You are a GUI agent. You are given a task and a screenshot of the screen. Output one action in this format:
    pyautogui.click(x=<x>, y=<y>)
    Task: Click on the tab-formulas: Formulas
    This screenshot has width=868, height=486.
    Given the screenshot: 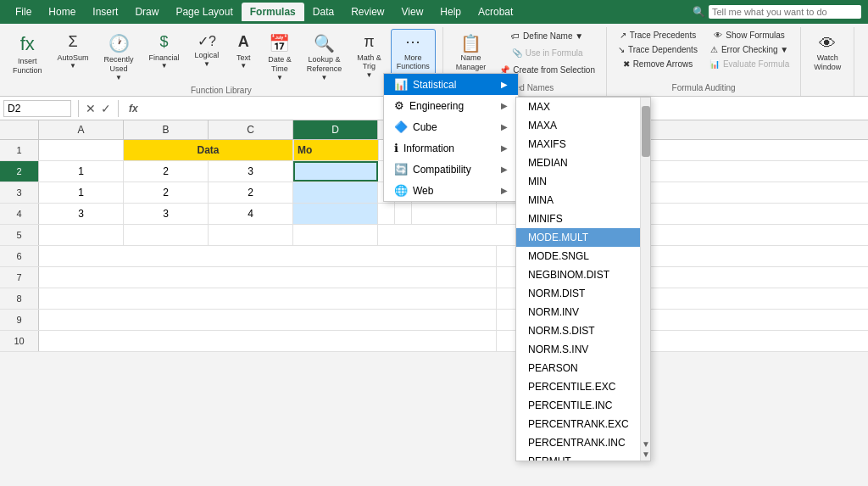 What is the action you would take?
    pyautogui.click(x=273, y=12)
    